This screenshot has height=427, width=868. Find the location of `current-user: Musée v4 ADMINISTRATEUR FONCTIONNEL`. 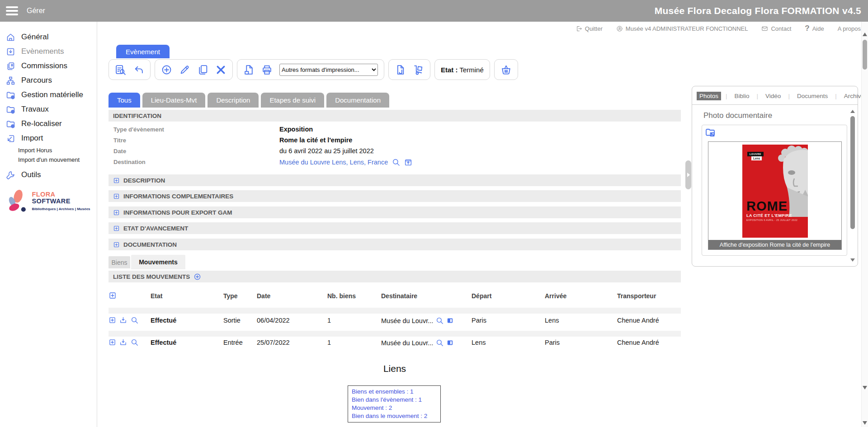

current-user: Musée v4 ADMINISTRATEUR FONCTIONNEL is located at coordinates (682, 29).